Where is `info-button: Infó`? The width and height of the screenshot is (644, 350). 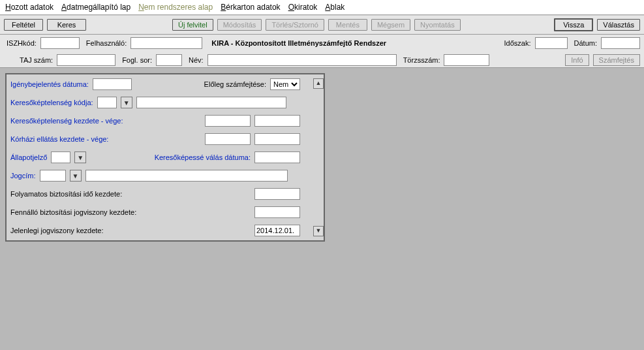
info-button: Infó is located at coordinates (577, 60).